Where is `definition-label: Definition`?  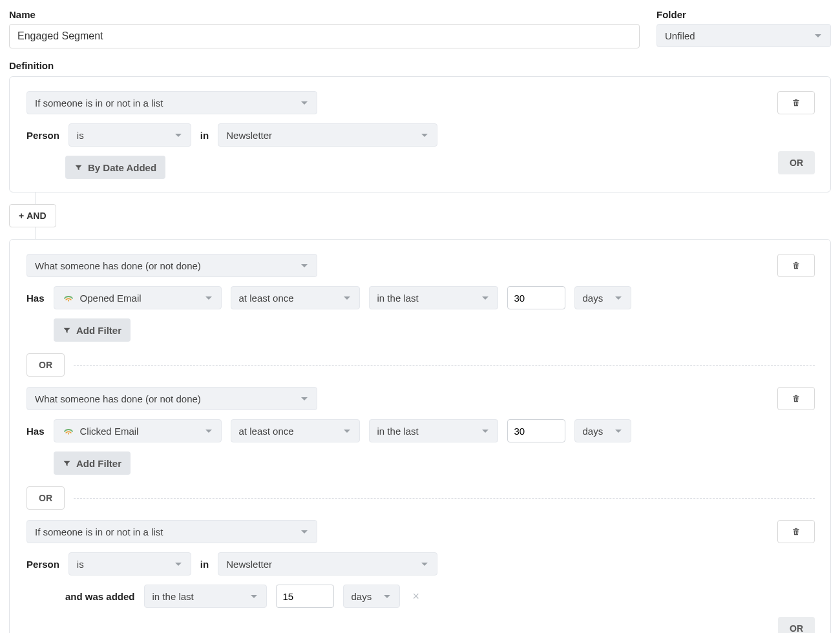 definition-label: Definition is located at coordinates (420, 66).